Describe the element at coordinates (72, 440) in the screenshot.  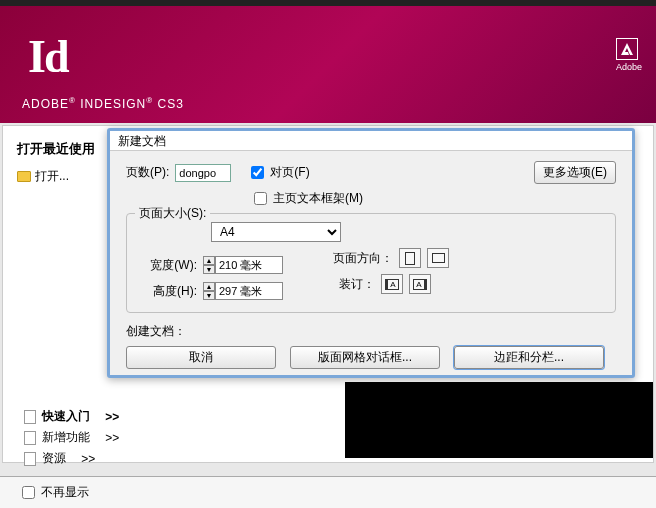
I see `help-links: 快速入门 >> 新增功能 >> 资源 >>` at that location.